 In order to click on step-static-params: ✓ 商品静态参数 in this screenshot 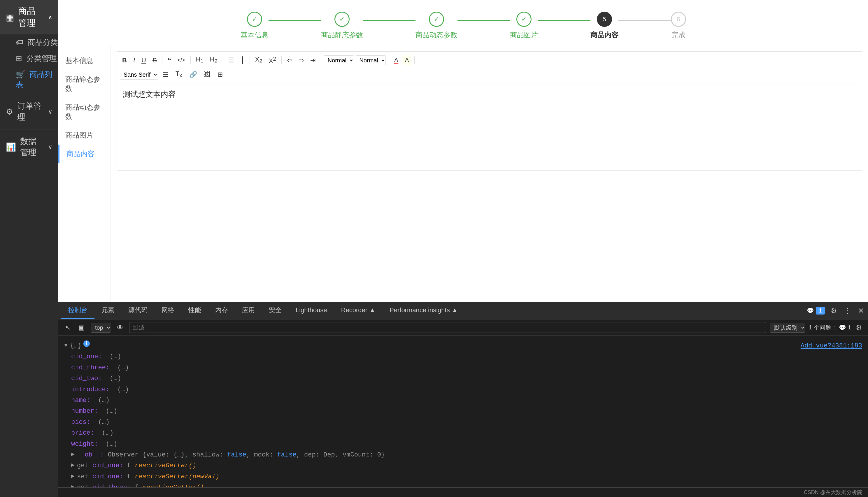, I will do `click(342, 26)`.